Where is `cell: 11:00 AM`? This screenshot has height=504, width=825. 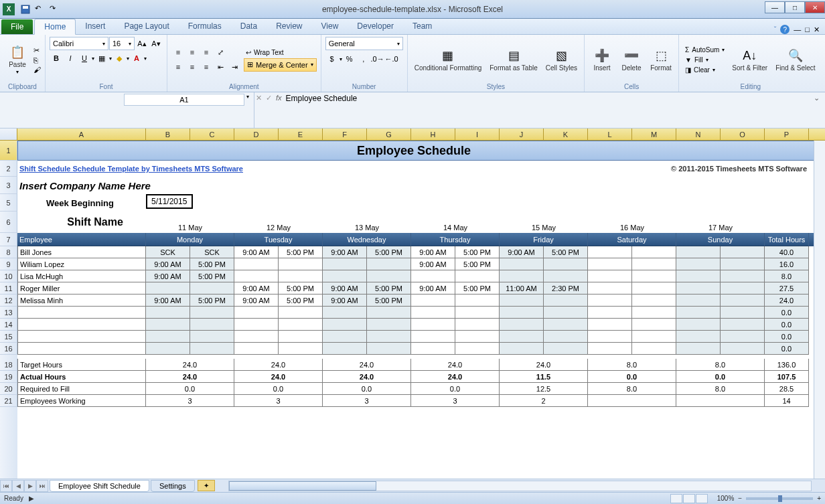 cell: 11:00 AM is located at coordinates (522, 288).